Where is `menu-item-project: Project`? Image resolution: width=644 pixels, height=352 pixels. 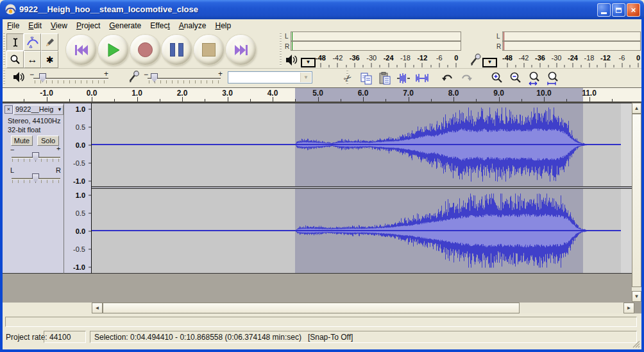 menu-item-project: Project is located at coordinates (89, 25).